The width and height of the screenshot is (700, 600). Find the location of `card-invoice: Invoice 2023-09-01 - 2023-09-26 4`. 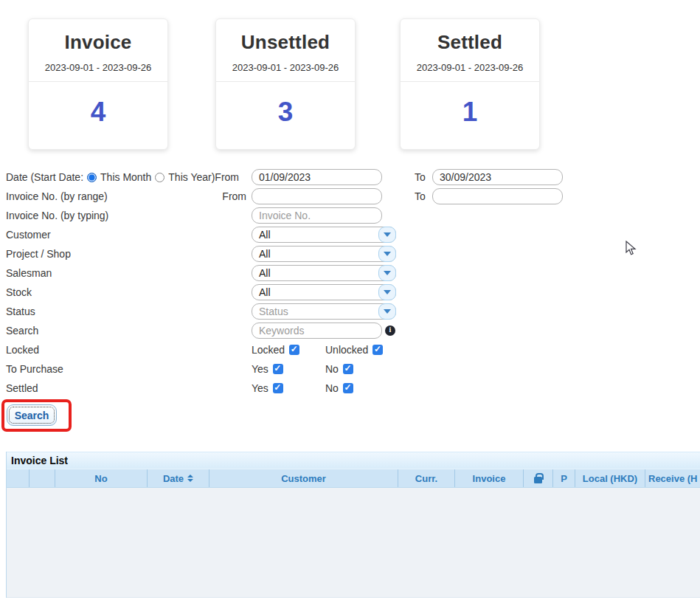

card-invoice: Invoice 2023-09-01 - 2023-09-26 4 is located at coordinates (98, 84).